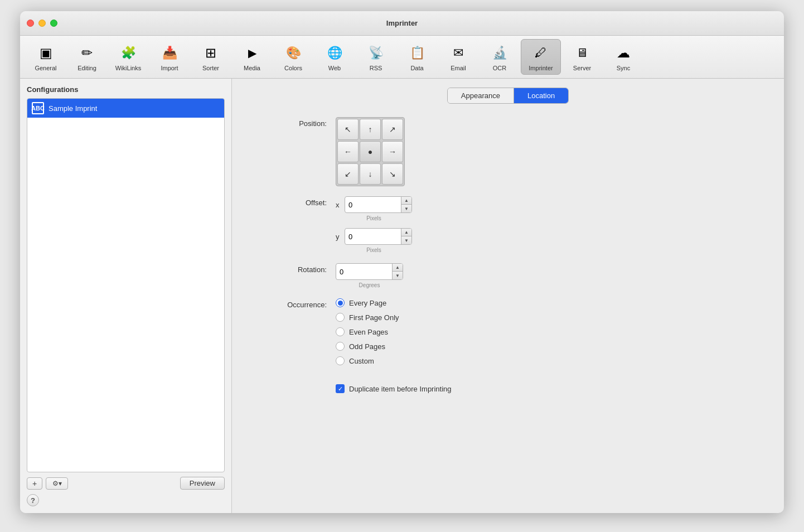  I want to click on occurrence-radio-group: Every Page First Page Only Even Pages Od…, so click(367, 332).